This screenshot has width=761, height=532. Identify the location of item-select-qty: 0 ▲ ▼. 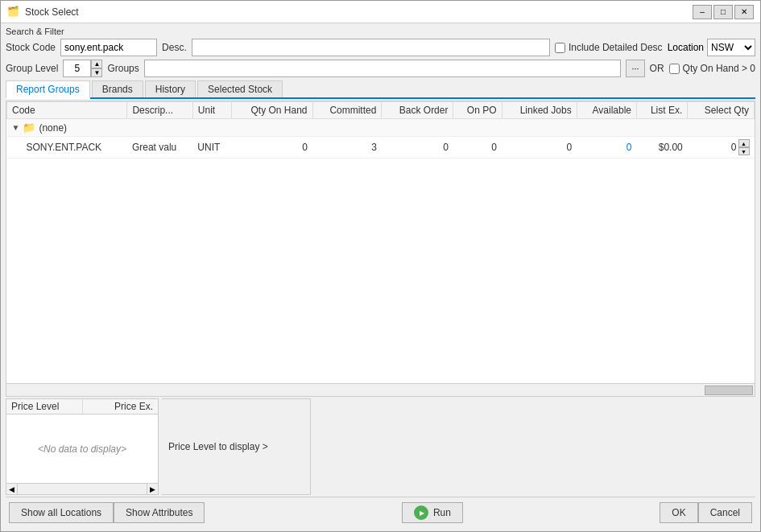
(722, 148).